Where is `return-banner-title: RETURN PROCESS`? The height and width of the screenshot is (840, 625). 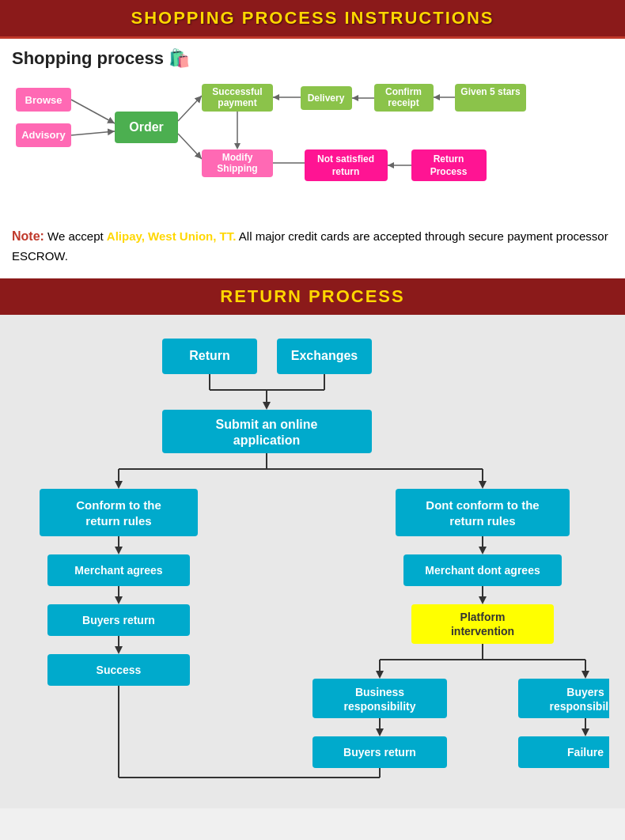 return-banner-title: RETURN PROCESS is located at coordinates (312, 296).